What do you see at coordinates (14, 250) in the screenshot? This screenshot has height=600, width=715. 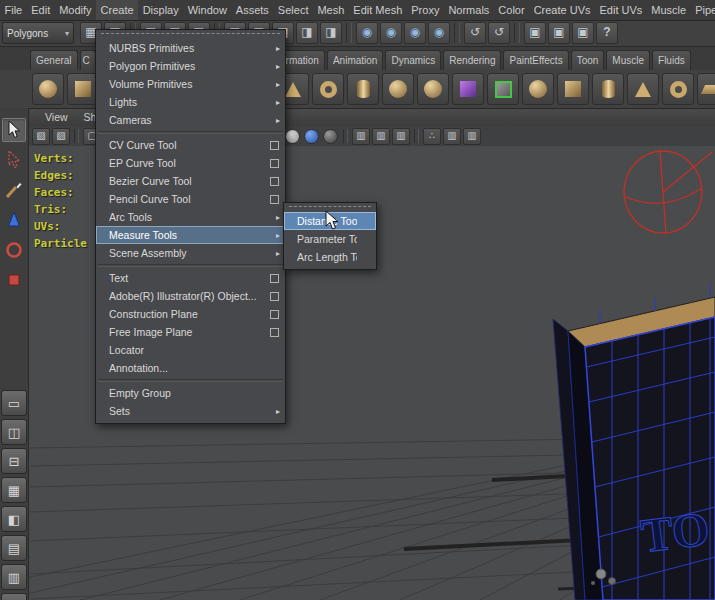 I see `rotate-tool` at bounding box center [14, 250].